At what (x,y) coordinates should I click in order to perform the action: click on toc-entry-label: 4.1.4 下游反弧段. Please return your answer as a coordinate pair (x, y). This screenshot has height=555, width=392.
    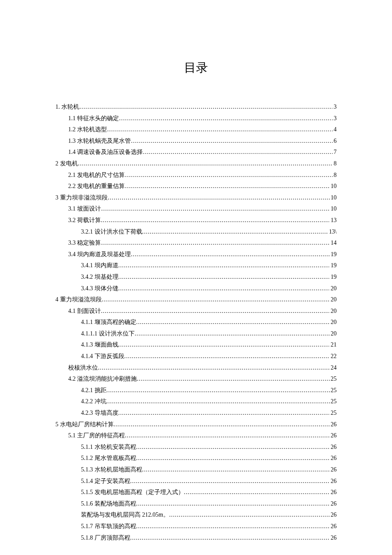
    Looking at the image, I should click on (103, 356).